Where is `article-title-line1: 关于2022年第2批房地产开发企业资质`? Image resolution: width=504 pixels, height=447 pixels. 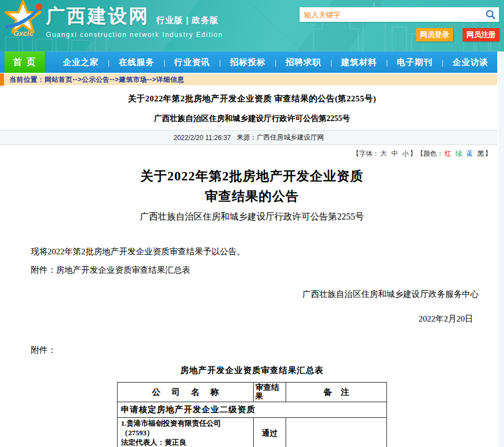
article-title-line1: 关于2022年第2批房地产开发企业资质 is located at coordinates (252, 176).